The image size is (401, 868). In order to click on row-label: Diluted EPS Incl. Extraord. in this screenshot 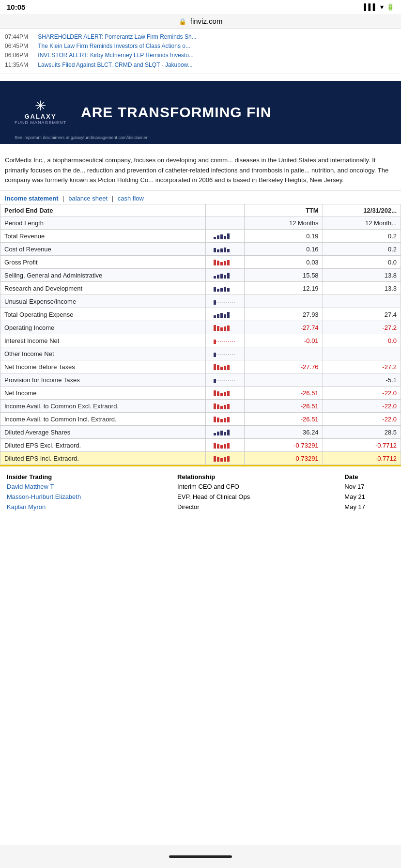, I will do `click(103, 458)`.